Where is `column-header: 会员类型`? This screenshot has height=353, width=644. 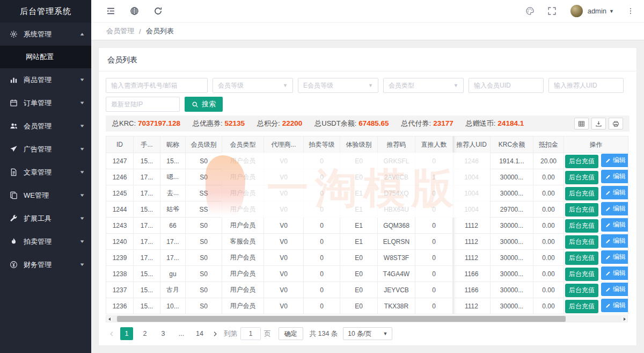 column-header: 会员类型 is located at coordinates (243, 145).